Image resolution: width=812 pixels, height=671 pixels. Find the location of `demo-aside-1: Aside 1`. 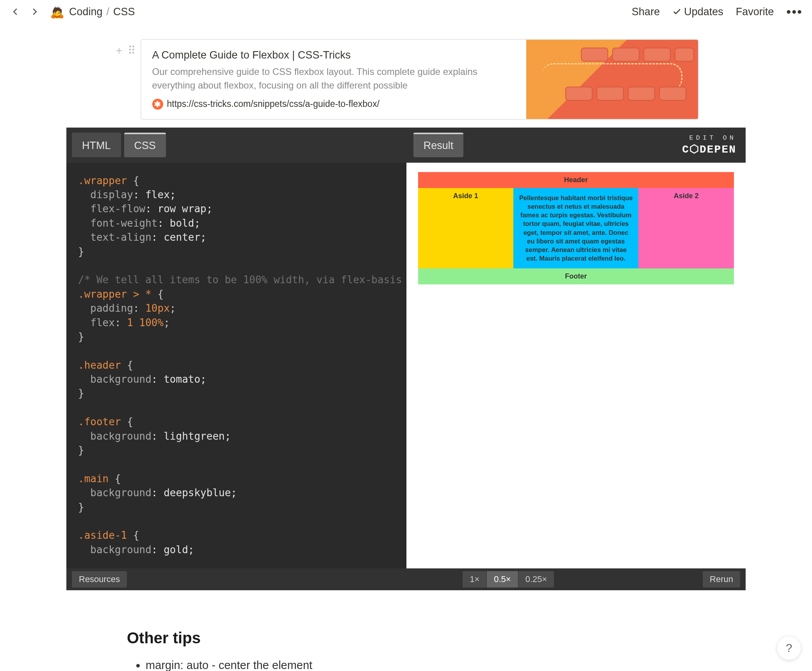

demo-aside-1: Aside 1 is located at coordinates (466, 228).